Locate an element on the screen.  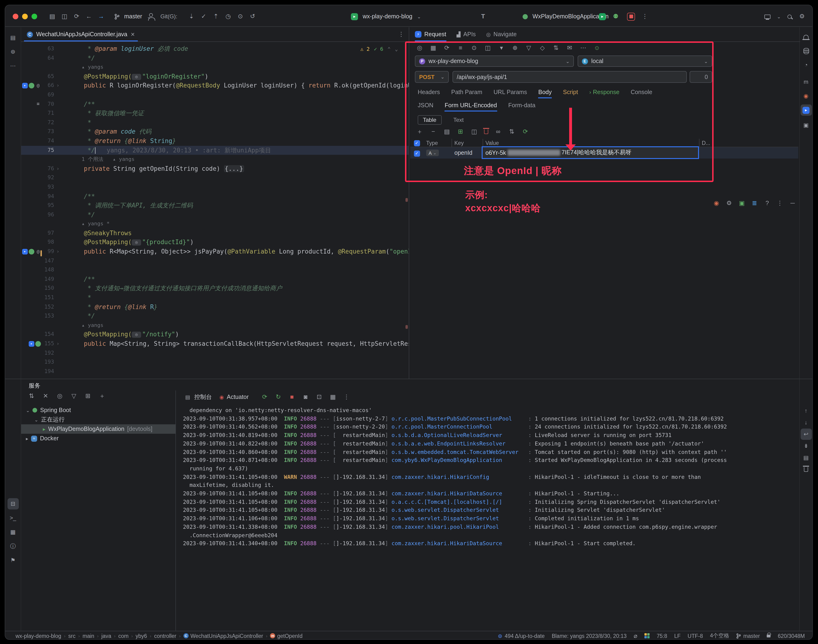
endpoint-inline-icon: ◎ is located at coordinates (136, 77).